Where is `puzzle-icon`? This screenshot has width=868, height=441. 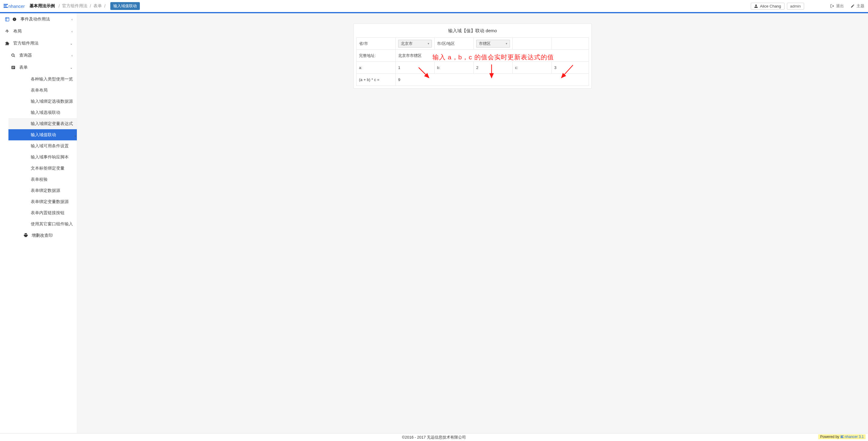
puzzle-icon is located at coordinates (7, 43).